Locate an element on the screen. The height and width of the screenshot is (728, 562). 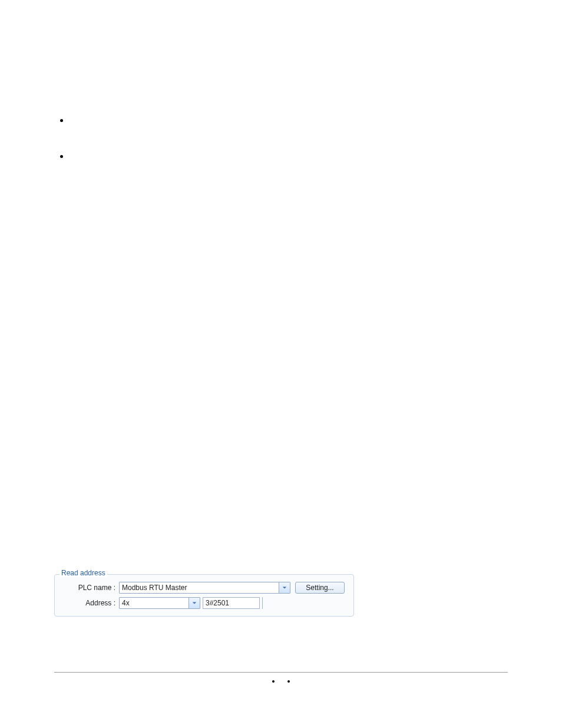
address-type-combobox: 4x is located at coordinates (160, 603).